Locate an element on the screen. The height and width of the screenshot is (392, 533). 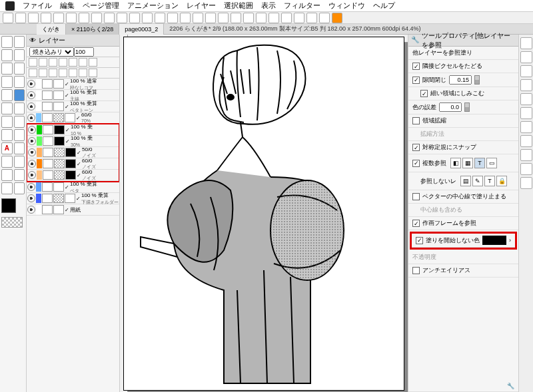
prop-snap-symmetry: 対称定規にスナップ is located at coordinates (464, 148).